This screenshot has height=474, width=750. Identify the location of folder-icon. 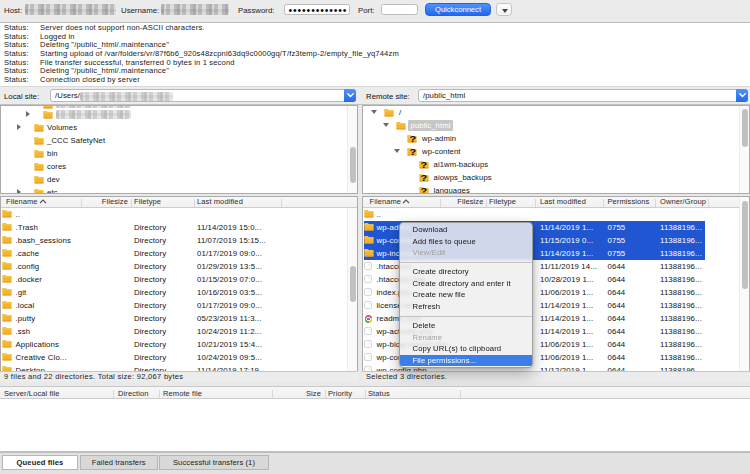
(8, 344).